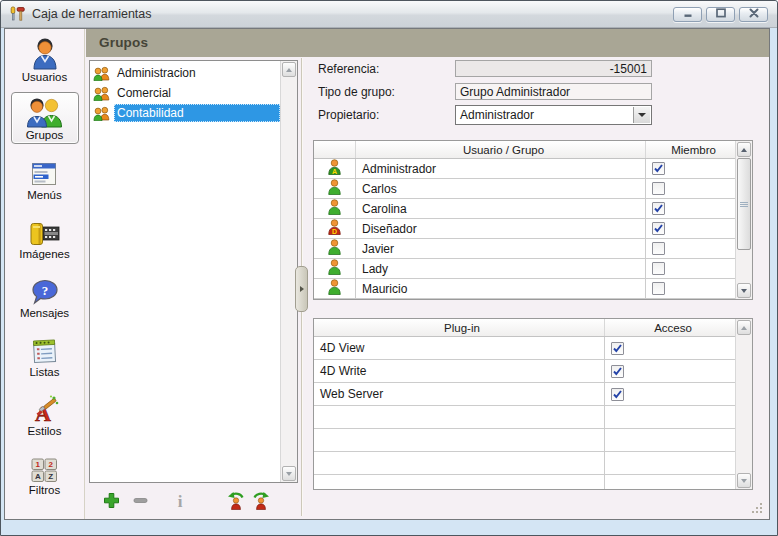  I want to click on maximize-icon, so click(721, 14).